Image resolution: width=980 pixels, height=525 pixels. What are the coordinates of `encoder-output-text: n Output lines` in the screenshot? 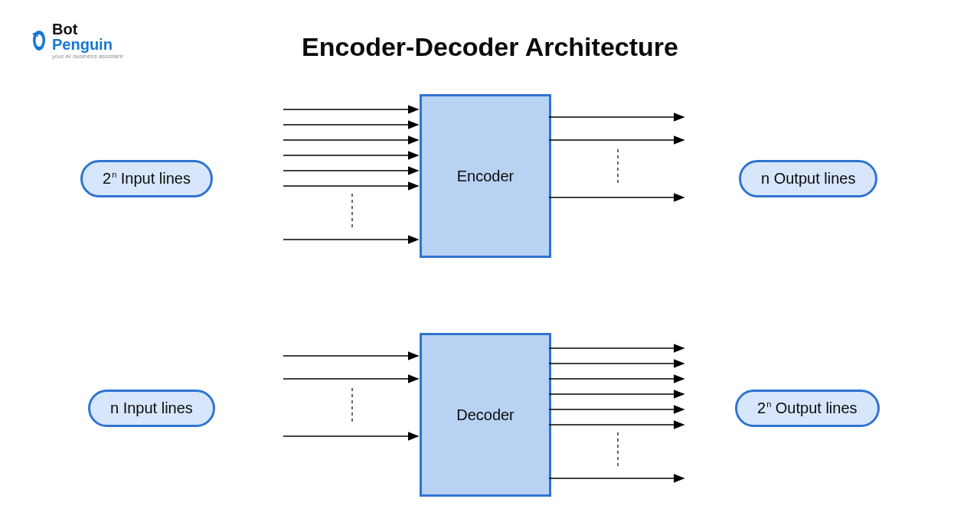 It's located at (808, 178).